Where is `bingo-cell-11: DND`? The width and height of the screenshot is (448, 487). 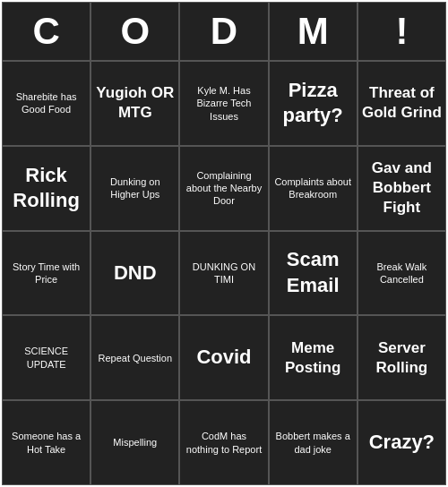 bingo-cell-11: DND is located at coordinates (134, 274).